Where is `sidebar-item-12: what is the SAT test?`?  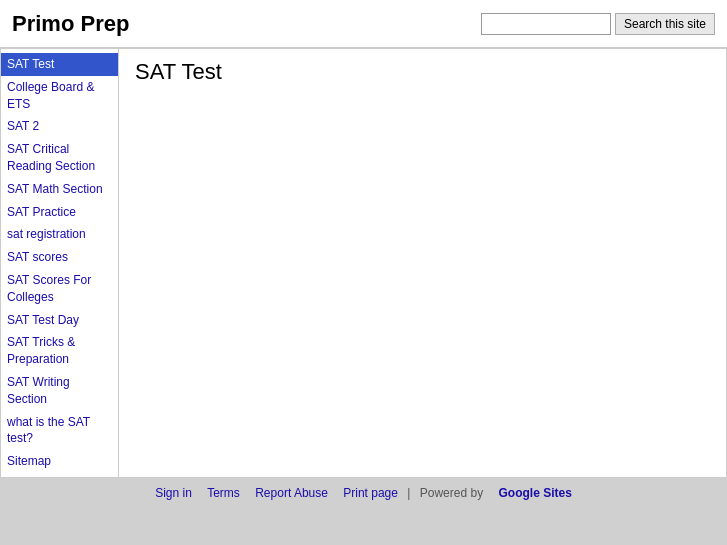 sidebar-item-12: what is the SAT test? is located at coordinates (60, 431).